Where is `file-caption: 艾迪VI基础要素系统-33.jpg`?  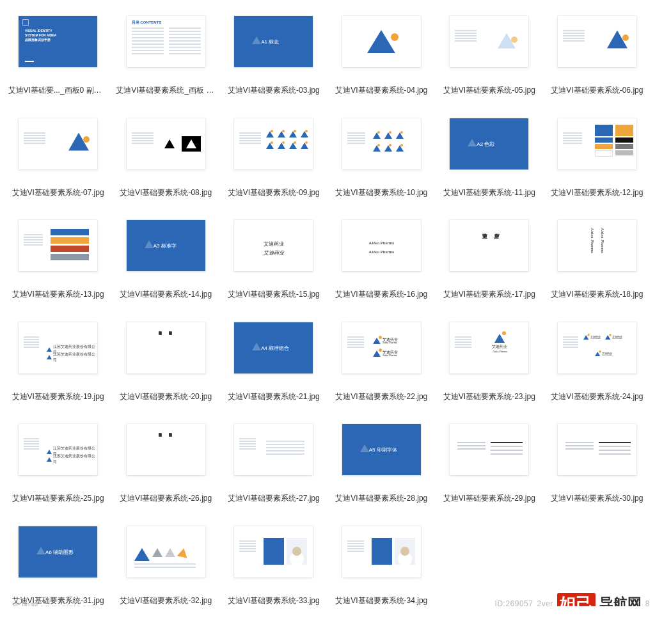 file-caption: 艾迪VI基础要素系统-33.jpg is located at coordinates (274, 601).